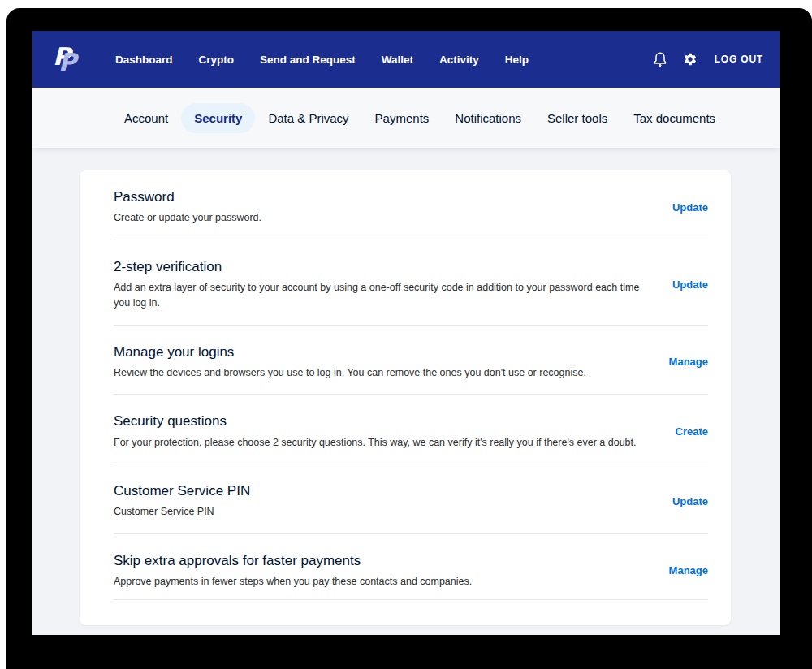  Describe the element at coordinates (411, 283) in the screenshot. I see `setting-row: 2-step verification Add an extra layer o…` at that location.